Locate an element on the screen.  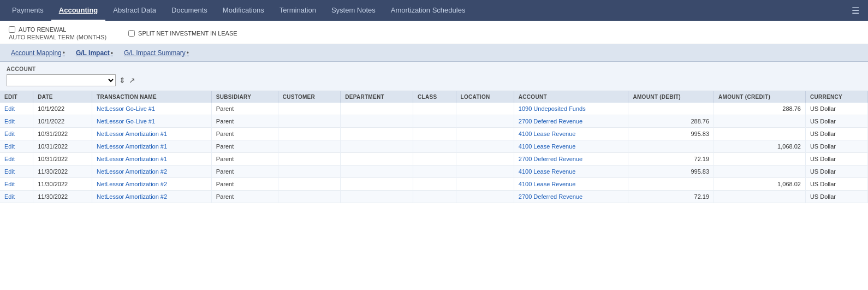
col-currency: CURRENCY is located at coordinates (836, 97).